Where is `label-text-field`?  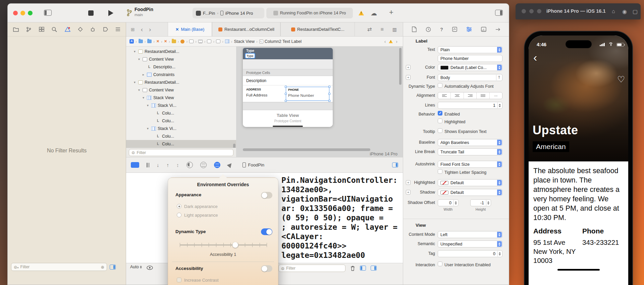
label-text-field is located at coordinates (470, 58).